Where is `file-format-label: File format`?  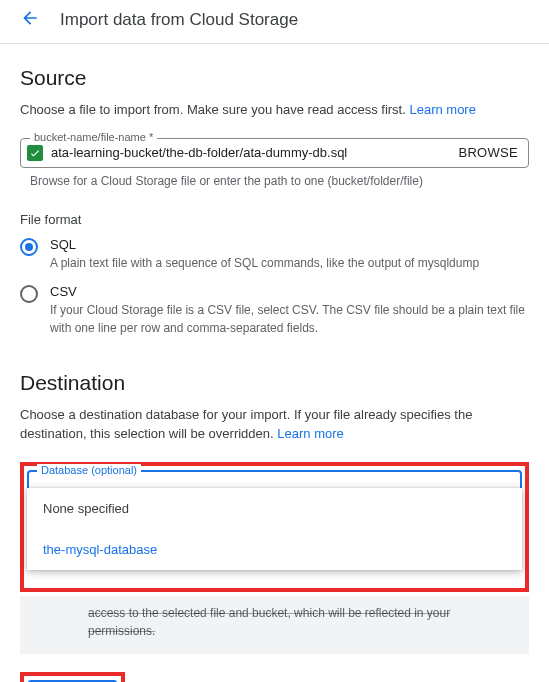
file-format-label: File format is located at coordinates (274, 220).